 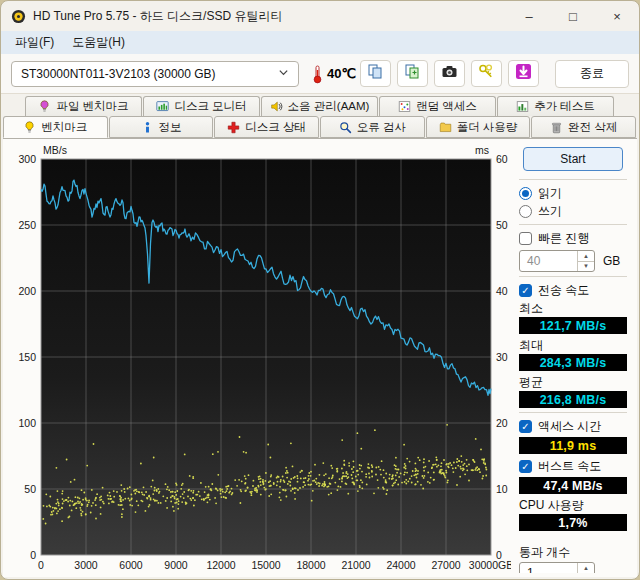 What do you see at coordinates (450, 74) in the screenshot?
I see `camera-icon` at bounding box center [450, 74].